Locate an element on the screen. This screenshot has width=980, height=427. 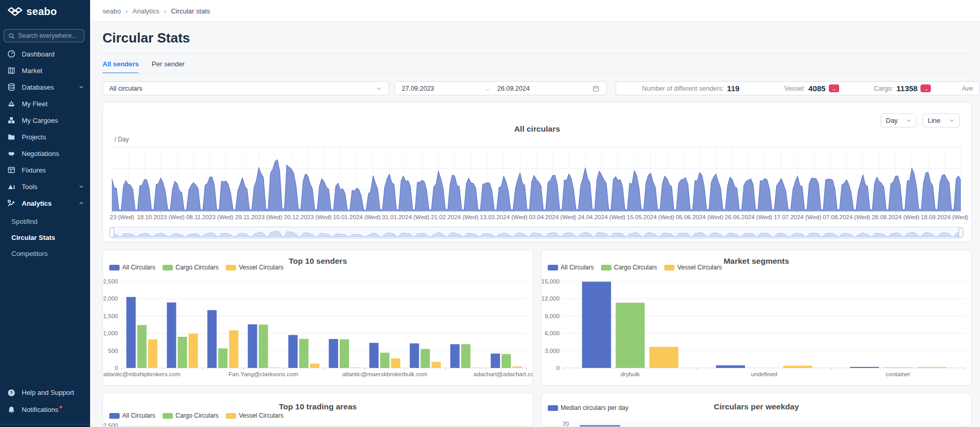
sidebar-item-tools: Tools is located at coordinates (45, 187).